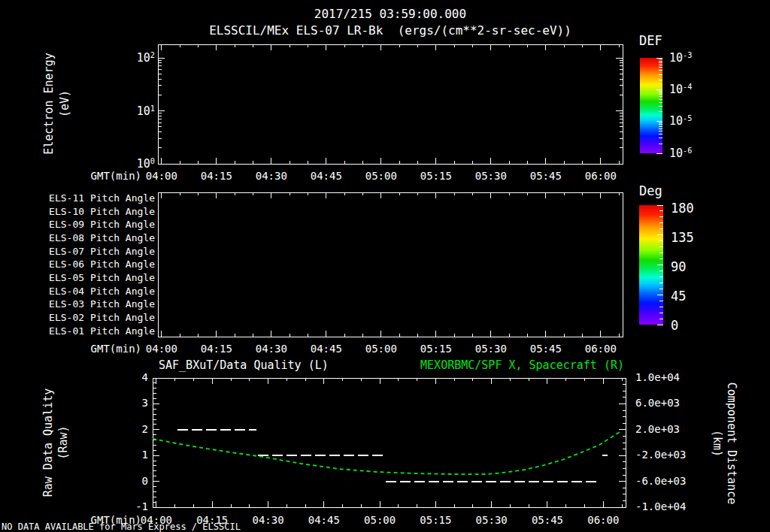 This screenshot has width=770, height=532. What do you see at coordinates (681, 121) in the screenshot?
I see `def-tick-label: 10-5` at bounding box center [681, 121].